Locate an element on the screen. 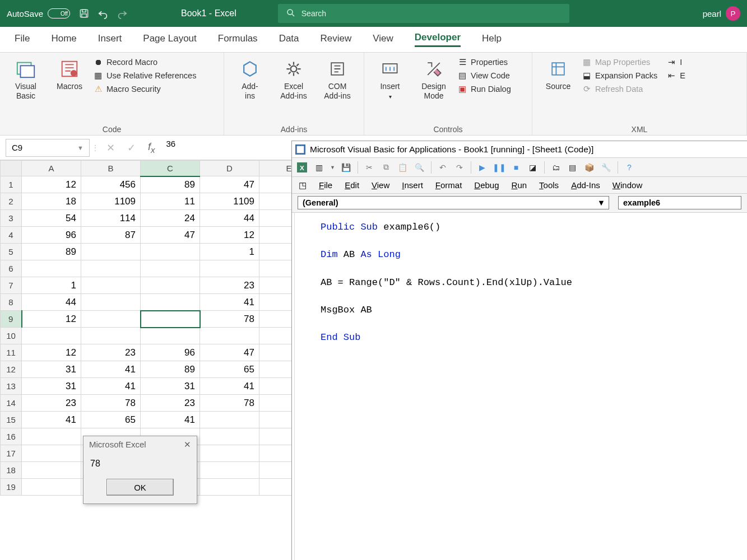  cell-D5: 1 is located at coordinates (230, 252).